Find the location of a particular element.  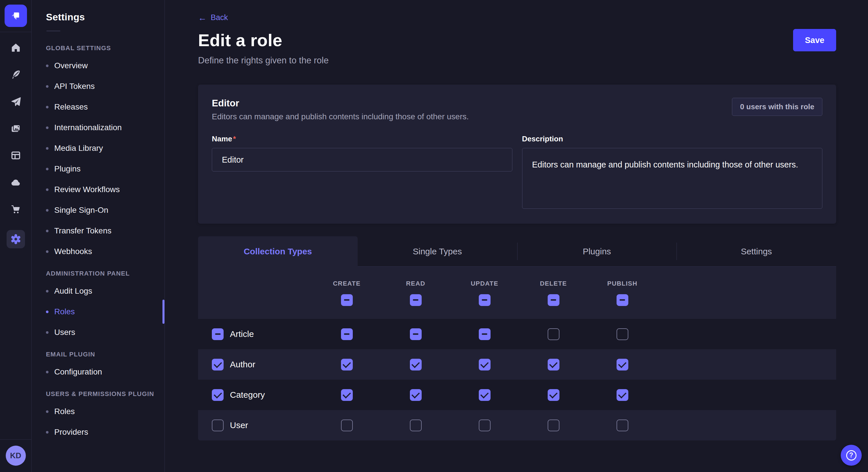

media-pictures-icon is located at coordinates (16, 129).